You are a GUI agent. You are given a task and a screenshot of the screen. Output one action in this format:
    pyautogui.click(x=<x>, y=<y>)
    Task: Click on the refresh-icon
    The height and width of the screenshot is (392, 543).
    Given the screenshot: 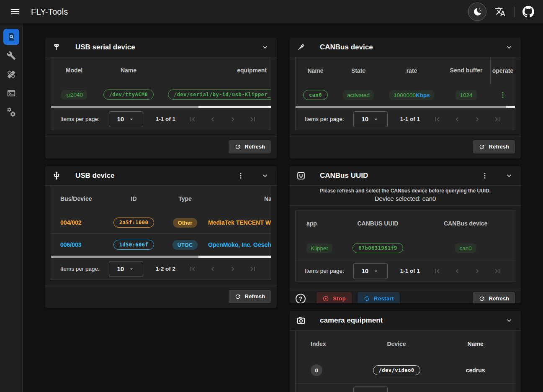 What is the action you would take?
    pyautogui.click(x=238, y=297)
    